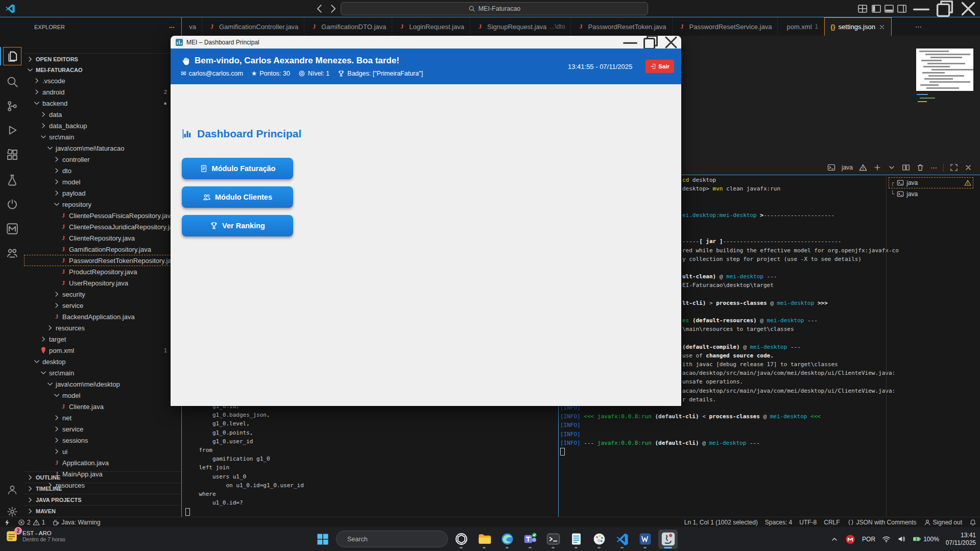  What do you see at coordinates (103, 317) in the screenshot?
I see `tree-item-BackendApplication.java: JBackendApplication.java` at bounding box center [103, 317].